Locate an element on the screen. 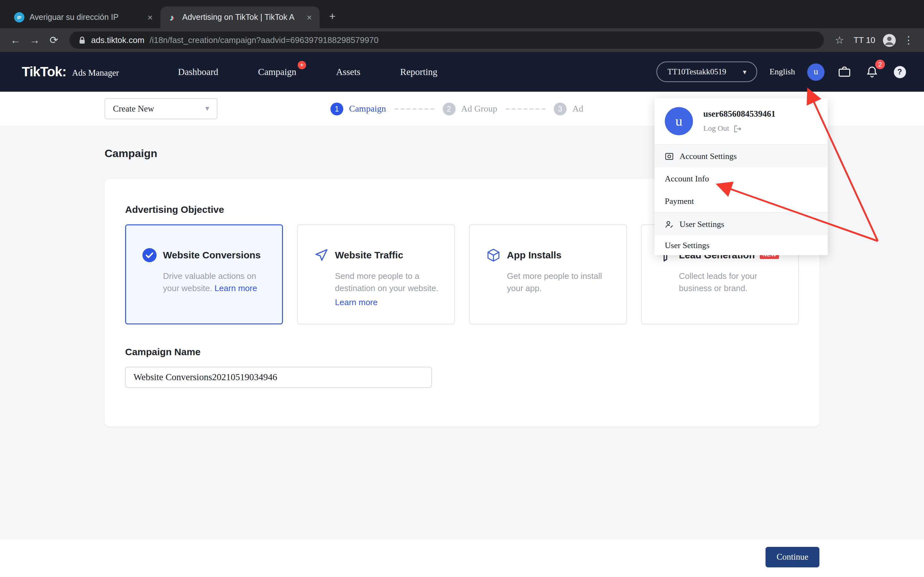 This screenshot has height=577, width=924. browser-tab-tiktok: ♪ Advertising on TikTok | TikTok A × is located at coordinates (240, 18).